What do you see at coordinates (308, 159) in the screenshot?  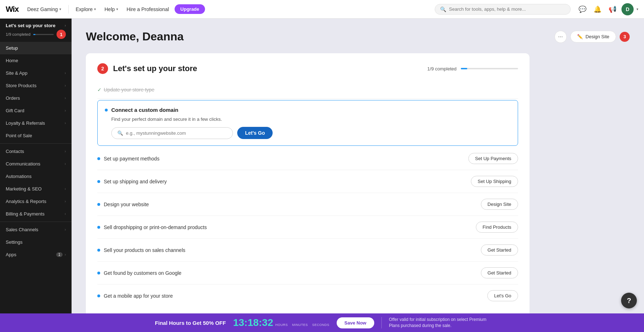 I see `task-item-setup-payments: Set up payment methods Set Up Payments` at bounding box center [308, 159].